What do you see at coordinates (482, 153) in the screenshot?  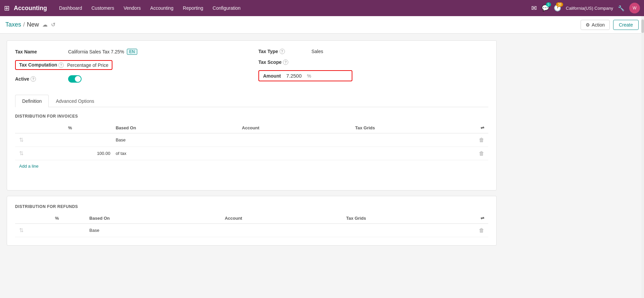 I see `delete-icon-2: 🗑` at bounding box center [482, 153].